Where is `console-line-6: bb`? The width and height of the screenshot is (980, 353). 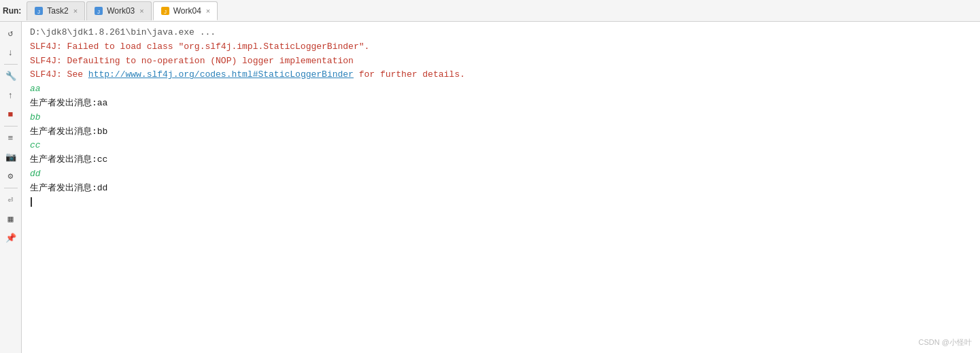 console-line-6: bb is located at coordinates (501, 118).